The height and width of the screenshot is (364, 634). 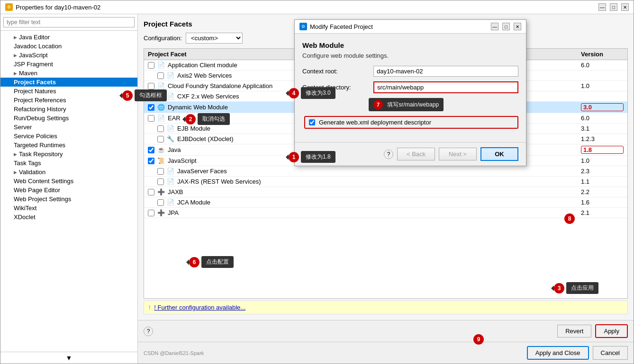 What do you see at coordinates (69, 172) in the screenshot?
I see `sidebar-item-validation: ▶ Validation` at bounding box center [69, 172].